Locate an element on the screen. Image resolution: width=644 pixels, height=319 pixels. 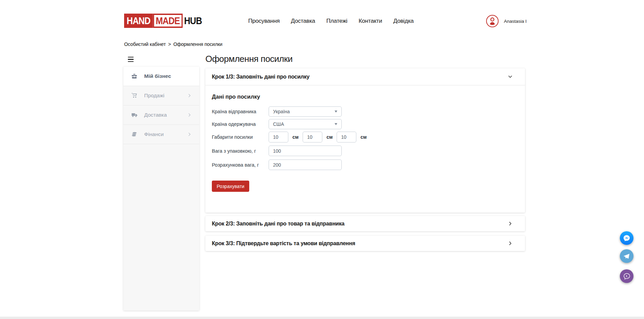
logo-hub: HUB is located at coordinates (192, 21).